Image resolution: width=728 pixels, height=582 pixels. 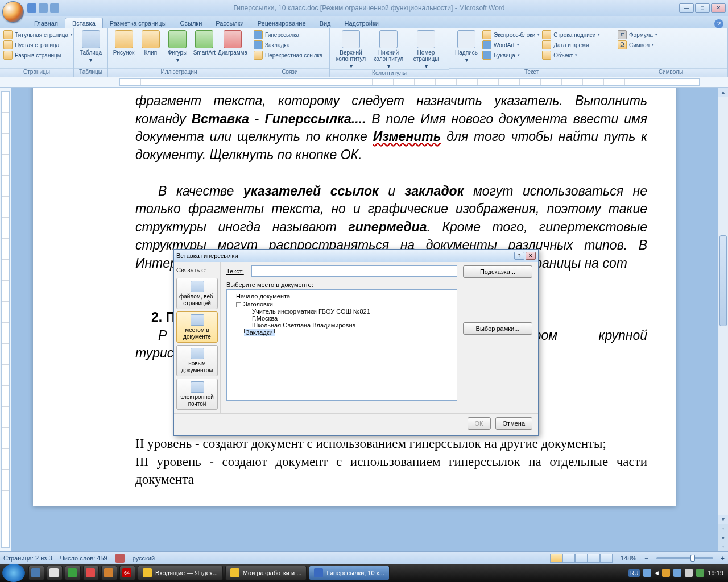 What do you see at coordinates (677, 573) in the screenshot?
I see `network-icon` at bounding box center [677, 573].